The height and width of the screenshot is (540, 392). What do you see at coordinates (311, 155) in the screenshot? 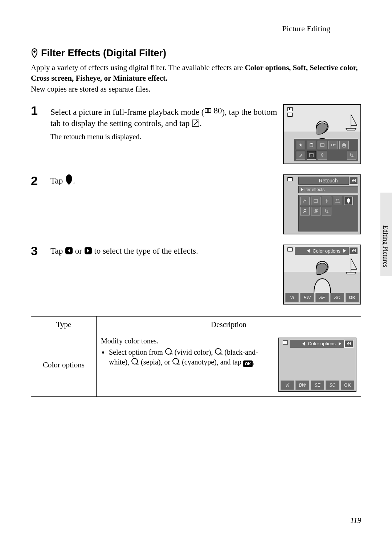
I see `toolbar-retouch-icon` at bounding box center [311, 155].